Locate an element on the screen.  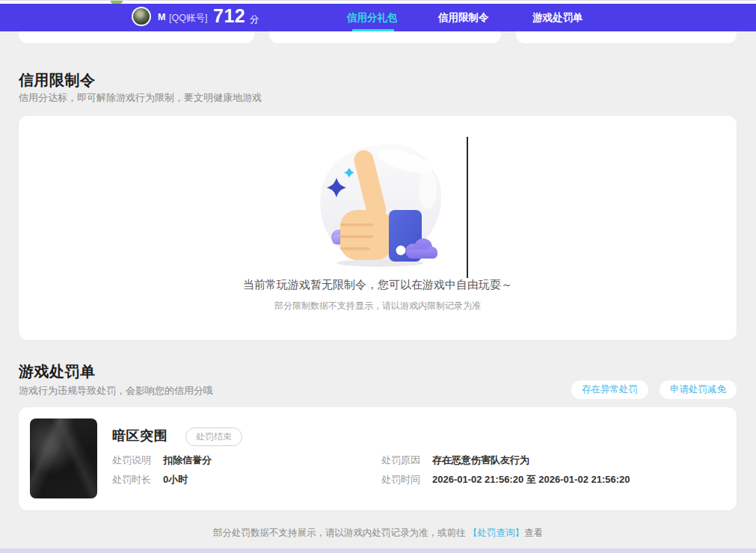
penalty-field-time: 处罚时间 2026-01-02 21:56:20 至 2026-01-02 21… is located at coordinates (505, 480).